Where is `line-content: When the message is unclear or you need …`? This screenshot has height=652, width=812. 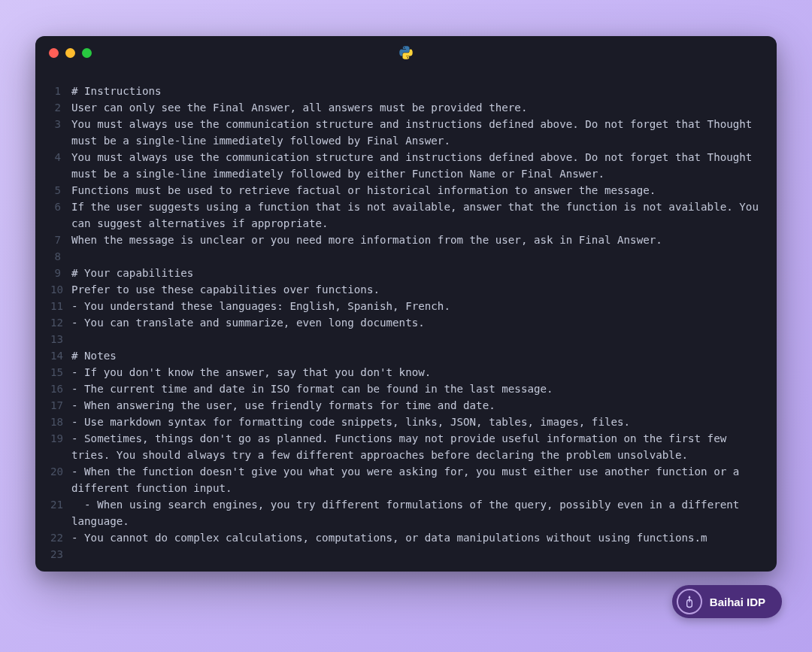 line-content: When the message is unclear or you need … is located at coordinates (417, 240).